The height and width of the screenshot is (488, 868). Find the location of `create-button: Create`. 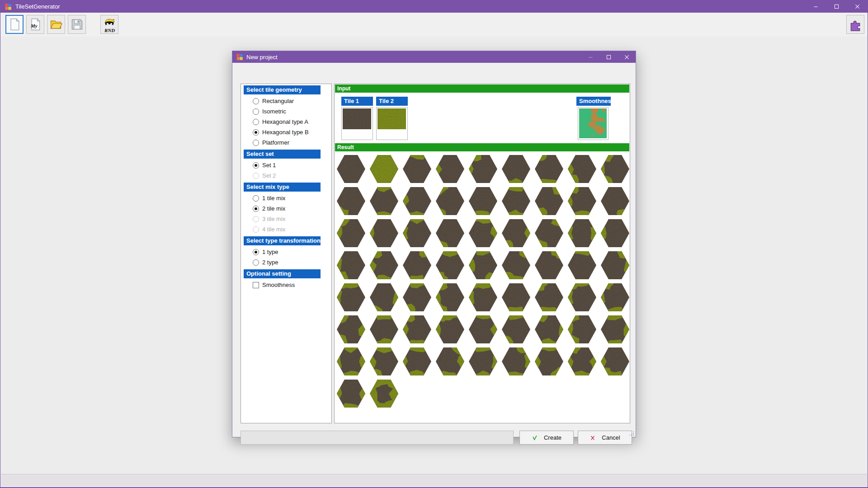

create-button: Create is located at coordinates (547, 437).